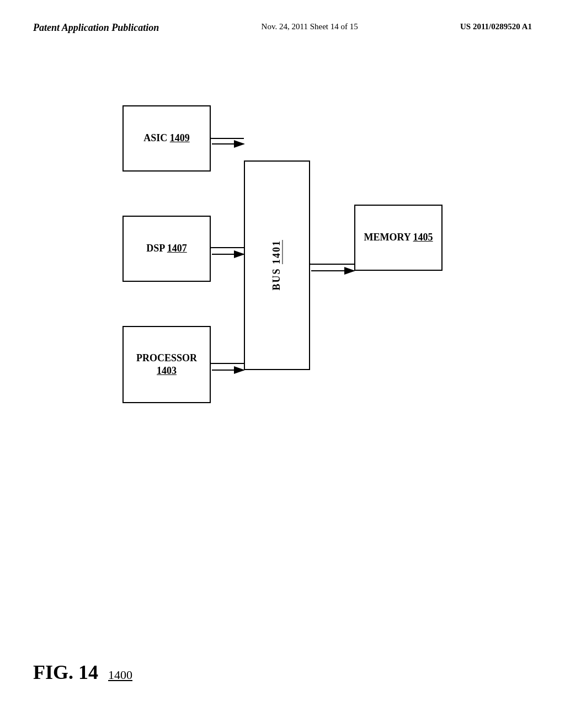 The image size is (565, 728). Describe the element at coordinates (83, 672) in the screenshot. I see `figure-label: FIG. 14 1400` at that location.